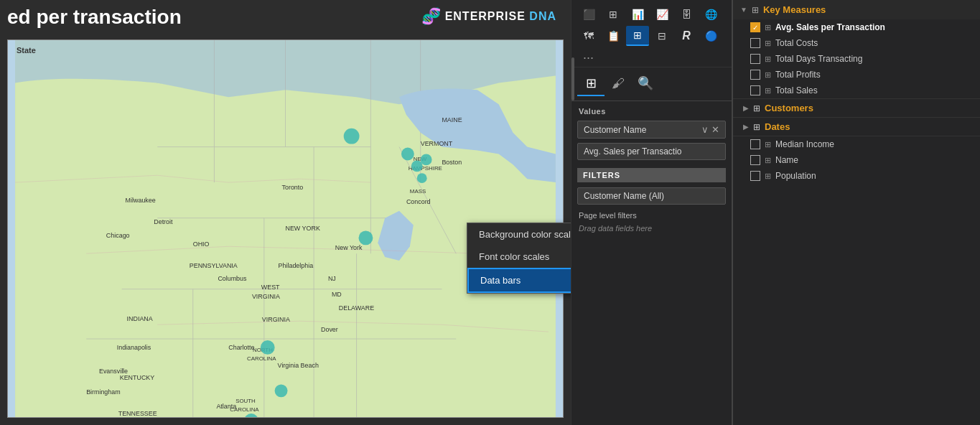 The width and height of the screenshot is (980, 425). Describe the element at coordinates (589, 55) in the screenshot. I see `more-icons-button: ...` at that location.